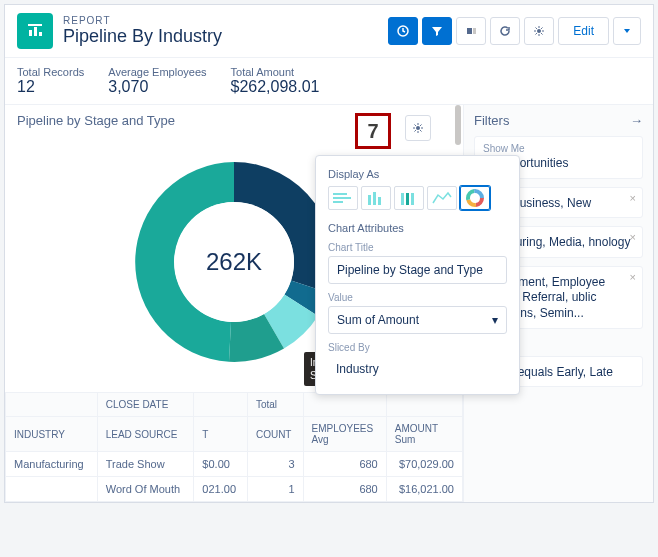 This screenshot has width=658, height=557. Describe the element at coordinates (50, 87) in the screenshot. I see `metric-value: 12` at that location.